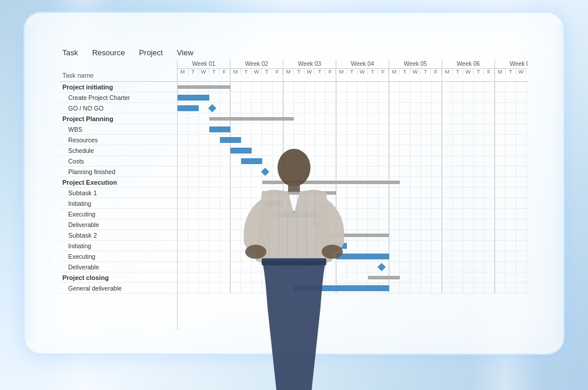 Image resolution: width=588 pixels, height=390 pixels. What do you see at coordinates (512, 71) in the screenshot?
I see `week-group: Week 07MTWTF` at bounding box center [512, 71].